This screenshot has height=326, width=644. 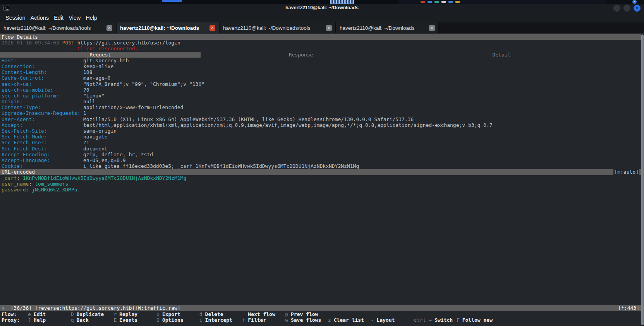 I want to click on header-value: keep-alive, so click(x=98, y=67).